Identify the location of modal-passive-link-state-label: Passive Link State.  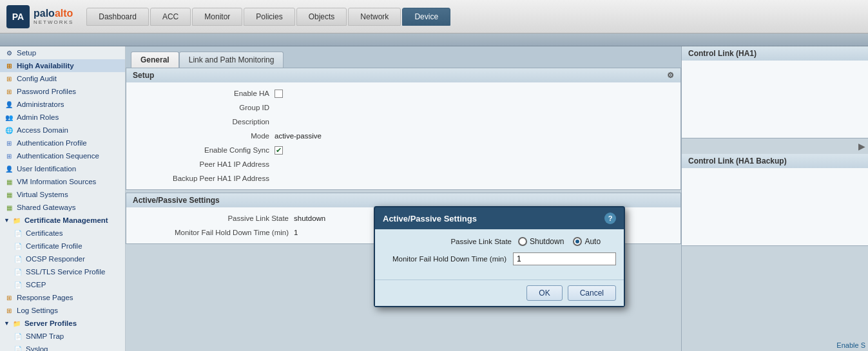
(450, 242).